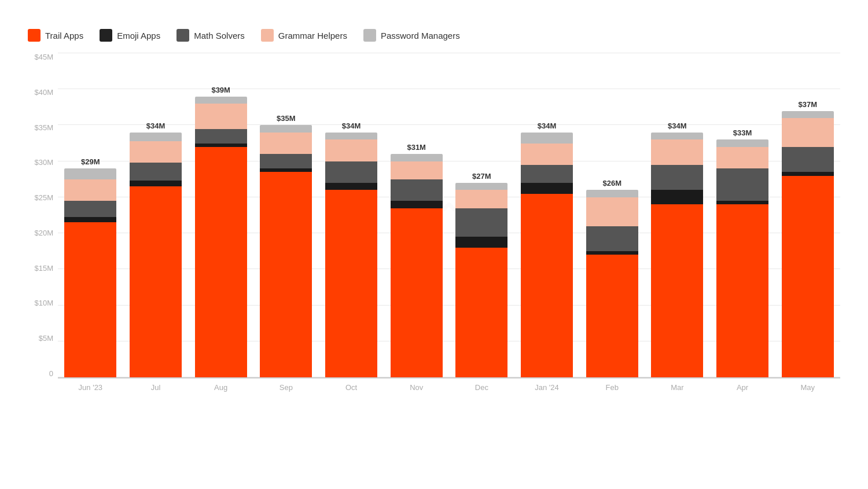 The height and width of the screenshot is (489, 868). What do you see at coordinates (286, 385) in the screenshot?
I see `x-label: Sep` at bounding box center [286, 385].